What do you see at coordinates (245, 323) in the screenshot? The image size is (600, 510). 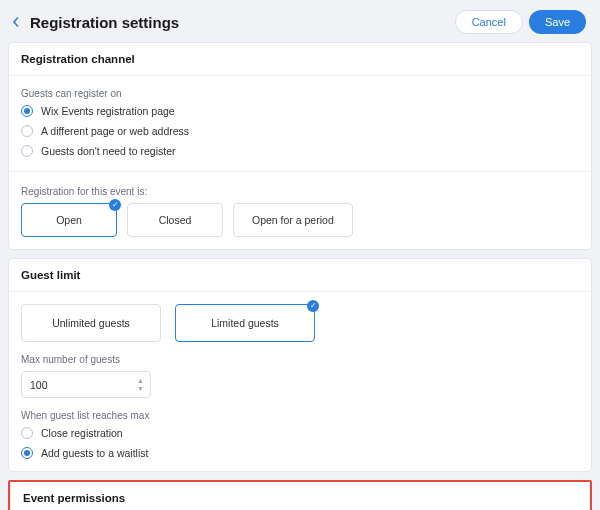 I see `mode-limited: Limited guests` at bounding box center [245, 323].